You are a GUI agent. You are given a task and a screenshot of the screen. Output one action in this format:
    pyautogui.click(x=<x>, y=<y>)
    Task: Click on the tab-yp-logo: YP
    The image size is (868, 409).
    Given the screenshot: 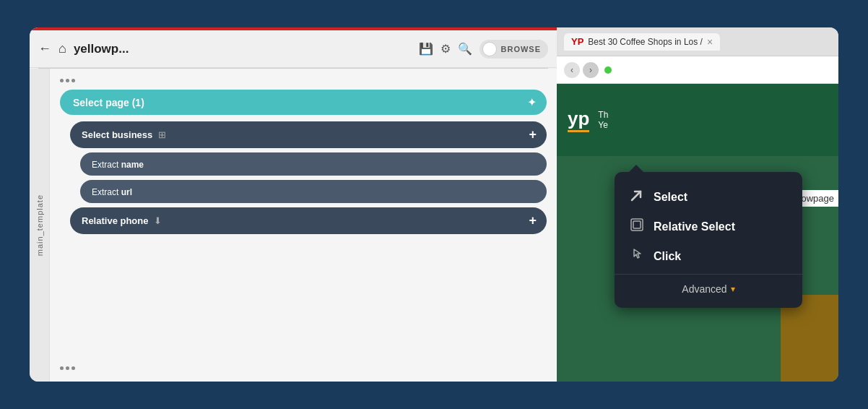 What is the action you would take?
    pyautogui.click(x=578, y=42)
    